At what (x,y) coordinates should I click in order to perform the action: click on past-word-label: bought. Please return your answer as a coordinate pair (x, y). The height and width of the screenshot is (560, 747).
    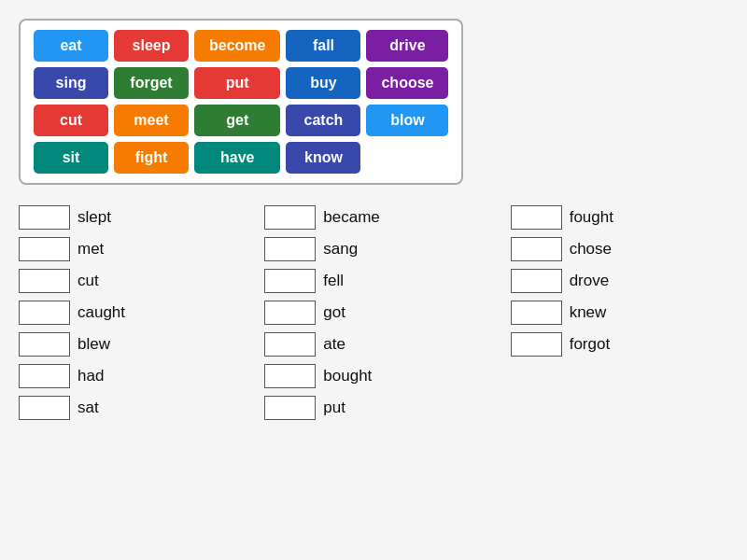
    Looking at the image, I should click on (347, 376).